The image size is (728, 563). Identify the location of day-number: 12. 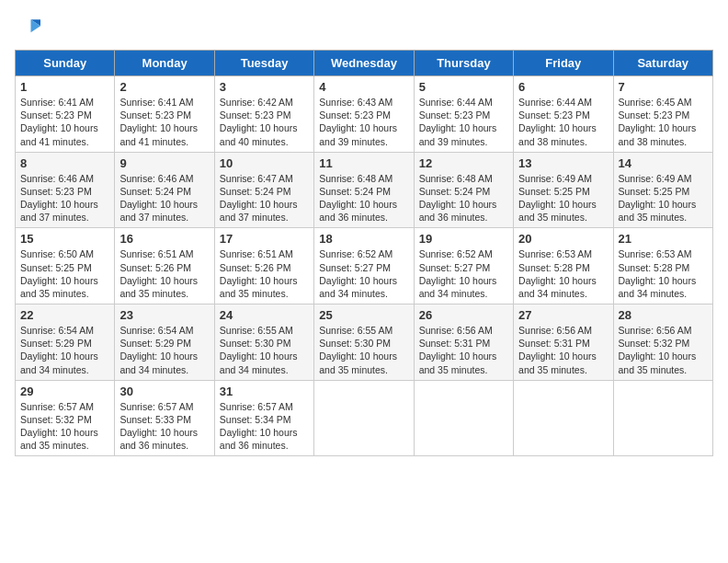
(463, 164).